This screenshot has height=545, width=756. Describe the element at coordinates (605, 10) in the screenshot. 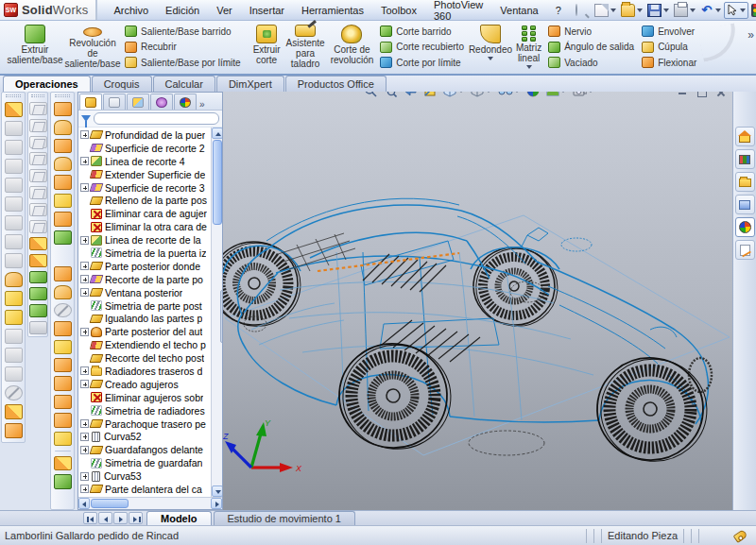

I see `new-document-button` at that location.